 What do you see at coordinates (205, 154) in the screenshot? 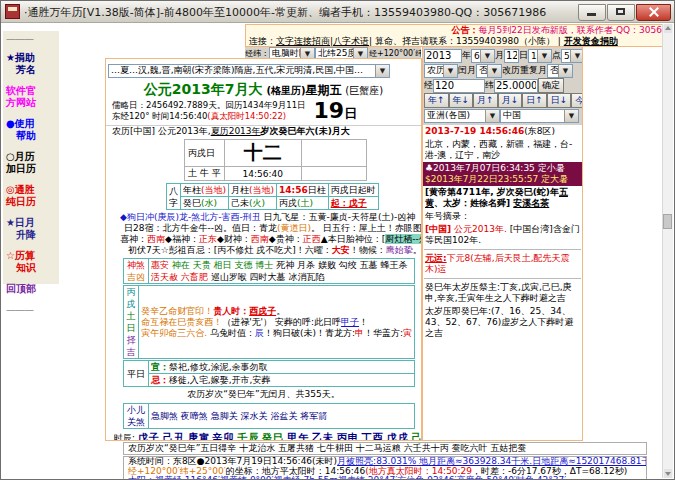
I see `day-ganzhi: 丙戌日` at bounding box center [205, 154].